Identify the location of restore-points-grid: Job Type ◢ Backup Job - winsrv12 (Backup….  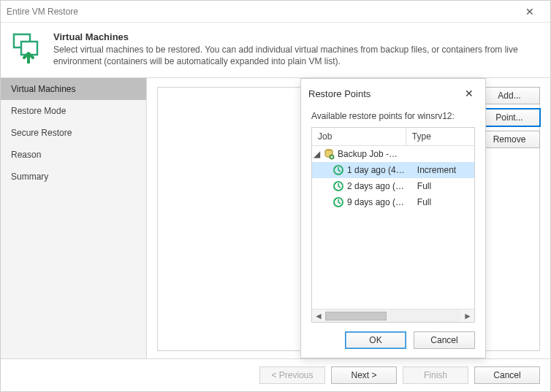
(393, 225).